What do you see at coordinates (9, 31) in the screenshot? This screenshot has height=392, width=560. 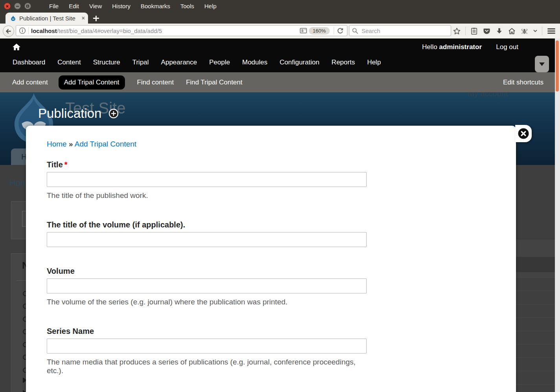 I see `back-button` at bounding box center [9, 31].